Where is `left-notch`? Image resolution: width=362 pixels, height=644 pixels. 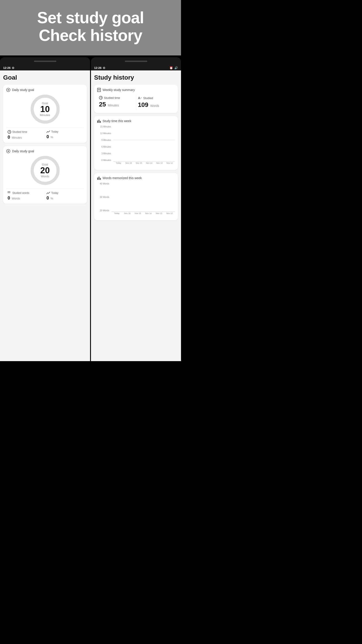
left-notch is located at coordinates (45, 61).